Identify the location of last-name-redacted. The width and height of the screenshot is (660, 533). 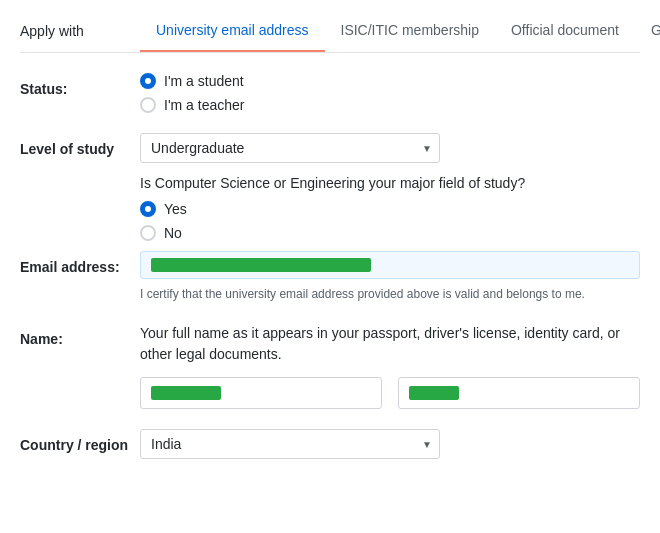
(434, 393).